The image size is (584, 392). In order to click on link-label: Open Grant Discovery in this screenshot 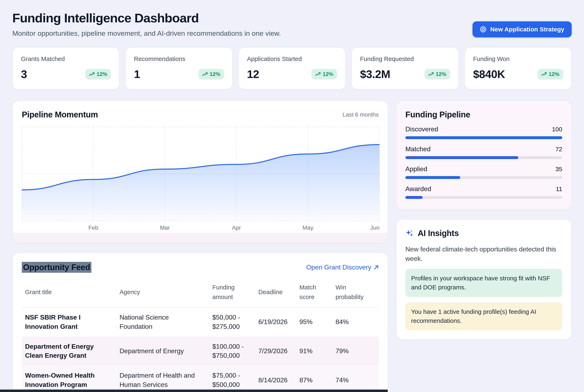, I will do `click(339, 267)`.